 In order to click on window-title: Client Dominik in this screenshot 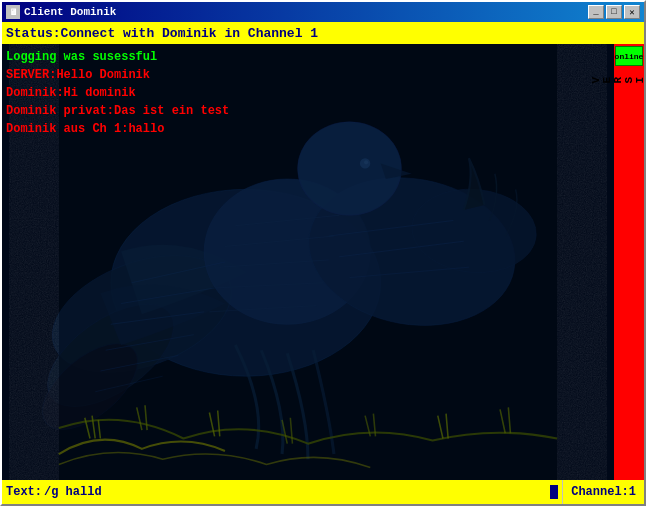, I will do `click(70, 12)`.